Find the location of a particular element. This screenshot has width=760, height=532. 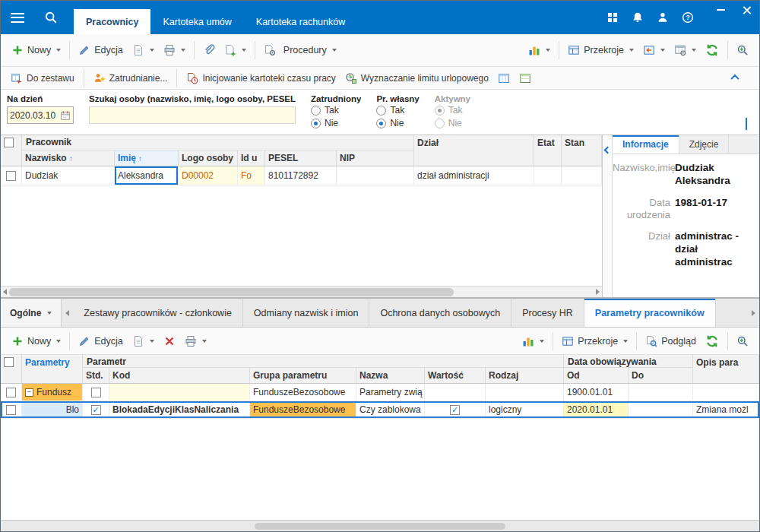

cell-grupa-parametru: FunduszeBezosobowe is located at coordinates (303, 410).